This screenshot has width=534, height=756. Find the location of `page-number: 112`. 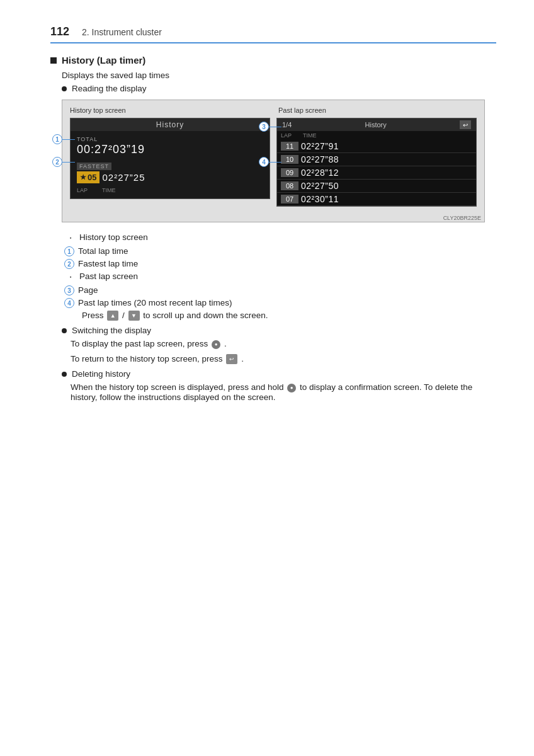

page-number: 112 is located at coordinates (60, 32).